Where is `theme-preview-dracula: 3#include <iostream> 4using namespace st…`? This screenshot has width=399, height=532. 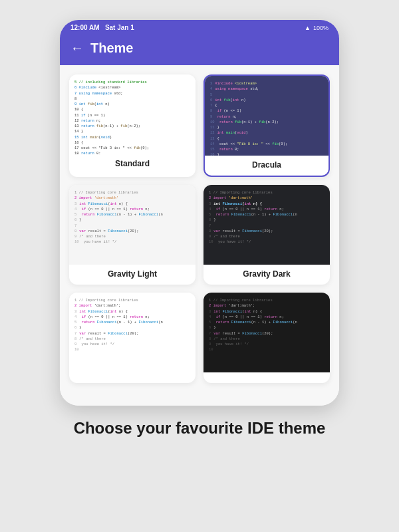 theme-preview-dracula: 3#include <iostream> 4using namespace st… is located at coordinates (267, 116).